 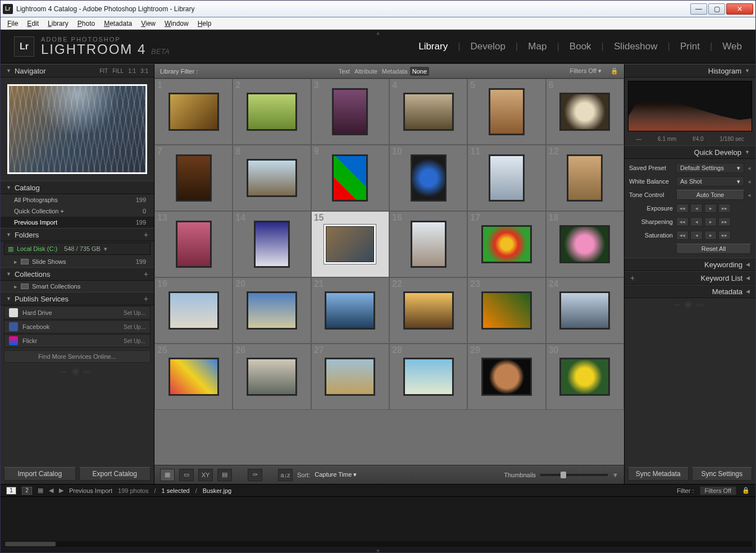 What do you see at coordinates (193, 112) in the screenshot?
I see `grid-cell: 1` at bounding box center [193, 112].